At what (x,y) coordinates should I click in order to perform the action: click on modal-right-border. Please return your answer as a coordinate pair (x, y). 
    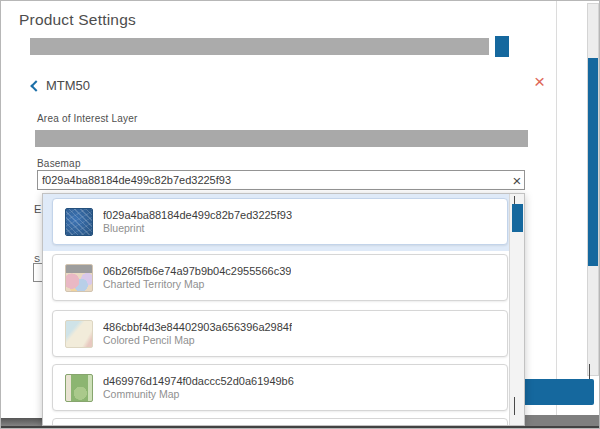
    Looking at the image, I should click on (556, 210).